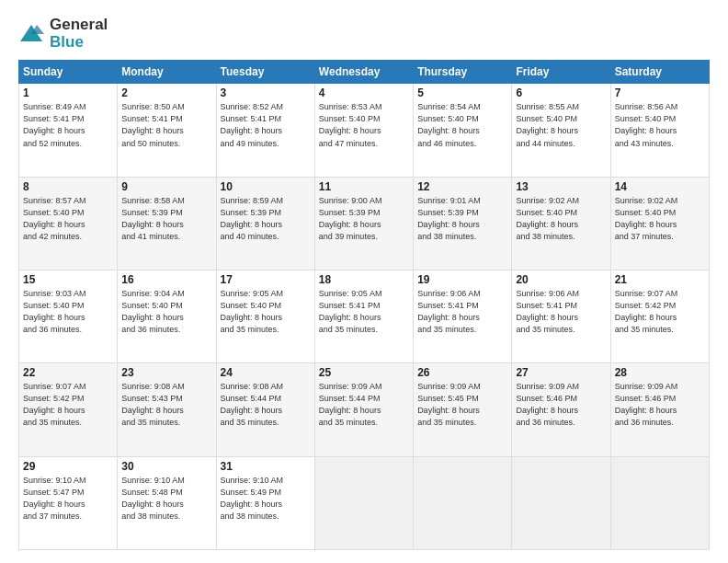 The height and width of the screenshot is (563, 728). What do you see at coordinates (266, 219) in the screenshot?
I see `day-info: Sunrise: 8:59 AM Sunset: 5:39 PM Dayligh…` at bounding box center [266, 219].